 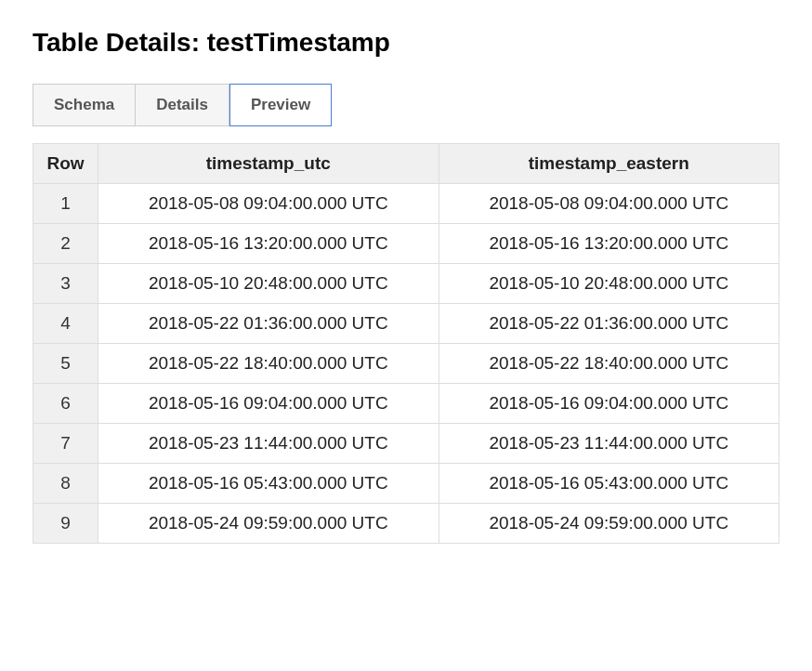 I want to click on tab-preview: Preview, so click(x=281, y=105).